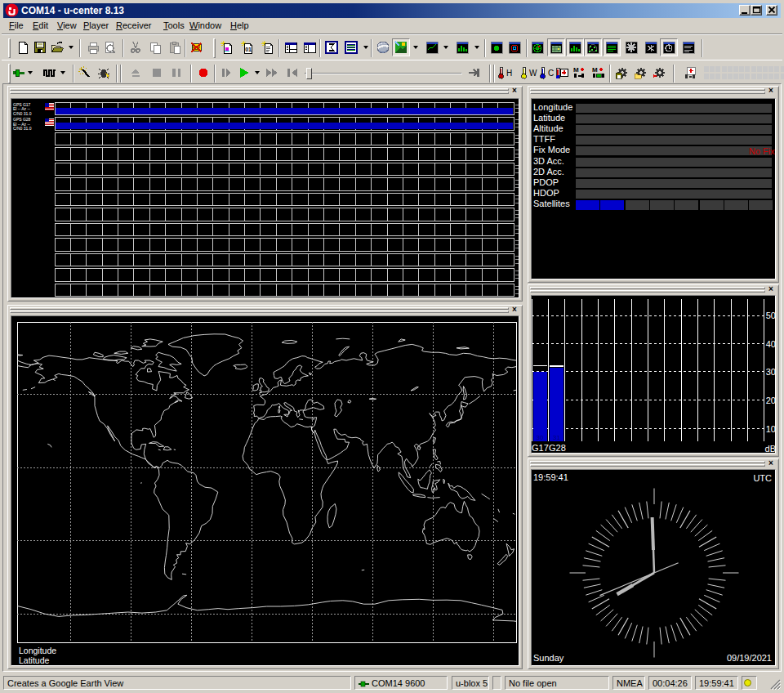 The height and width of the screenshot is (693, 784). I want to click on svg-text: 01, so click(248, 49).